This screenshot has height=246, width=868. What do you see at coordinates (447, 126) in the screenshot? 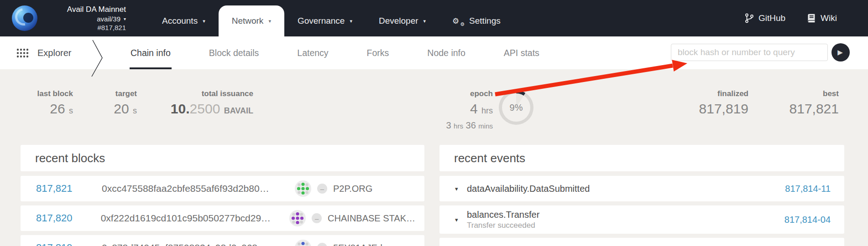
I see `stat-epoch-remaining: 3 hrs 36 mins` at bounding box center [447, 126].